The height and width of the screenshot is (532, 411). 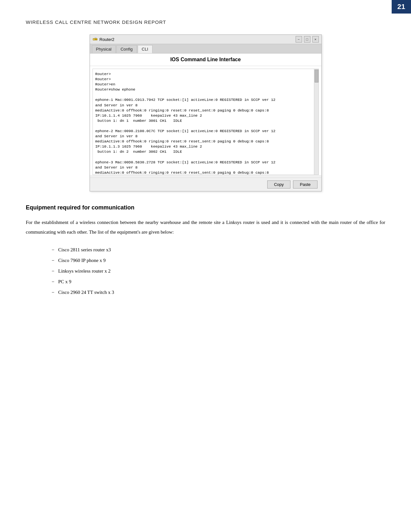 I want to click on list-dash-3: −, so click(x=53, y=271).